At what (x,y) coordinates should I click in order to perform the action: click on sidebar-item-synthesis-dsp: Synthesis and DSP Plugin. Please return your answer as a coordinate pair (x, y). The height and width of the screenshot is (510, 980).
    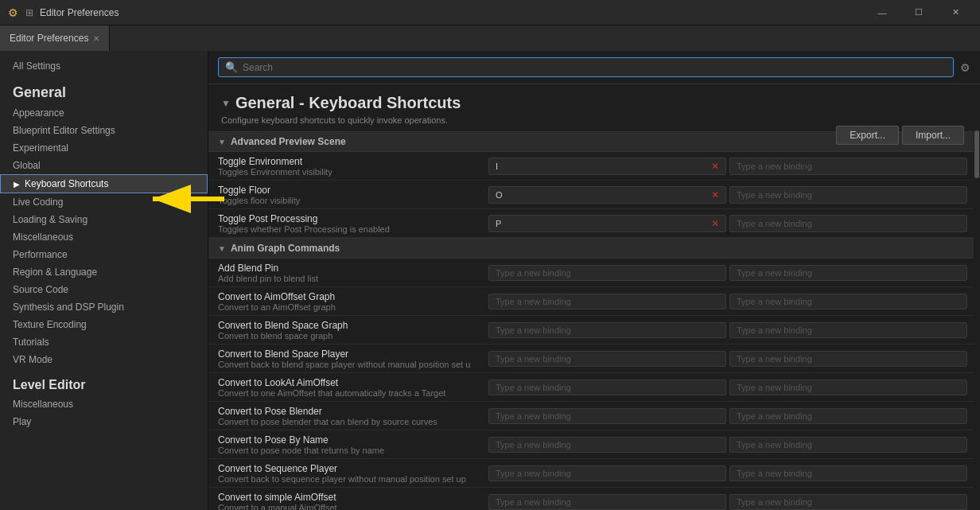
    Looking at the image, I should click on (103, 307).